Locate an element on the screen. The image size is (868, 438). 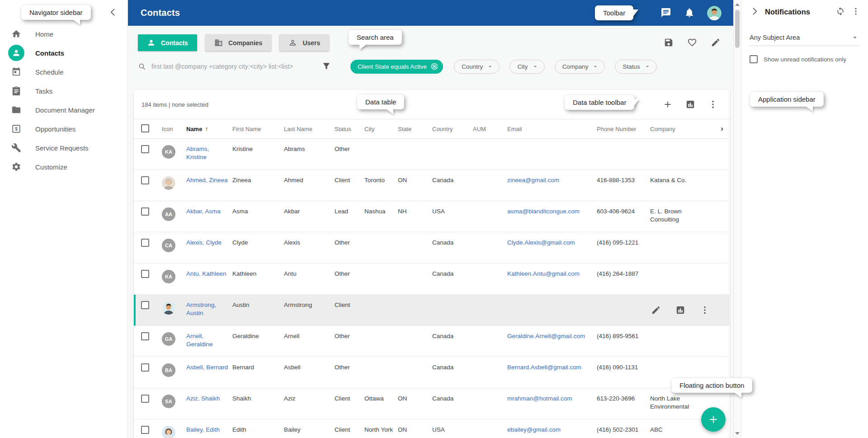
sidebar-item-customize: Customize is located at coordinates (64, 167).